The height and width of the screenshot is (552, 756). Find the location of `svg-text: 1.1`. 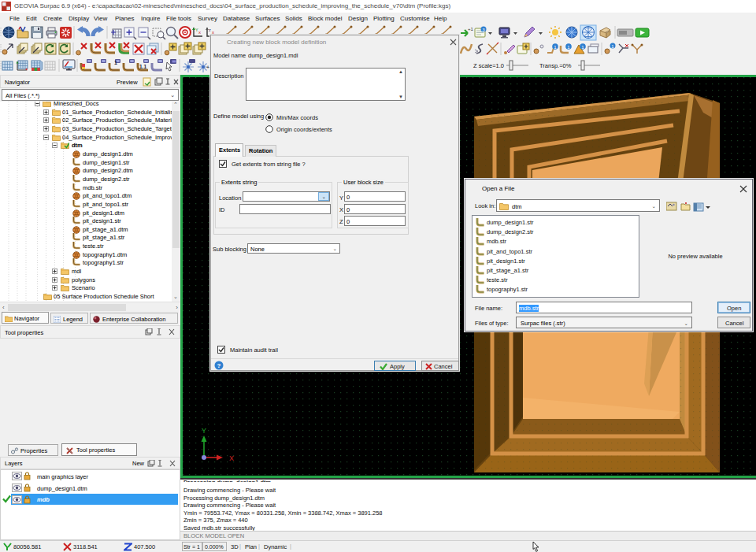

svg-text: 1.1 is located at coordinates (143, 66).